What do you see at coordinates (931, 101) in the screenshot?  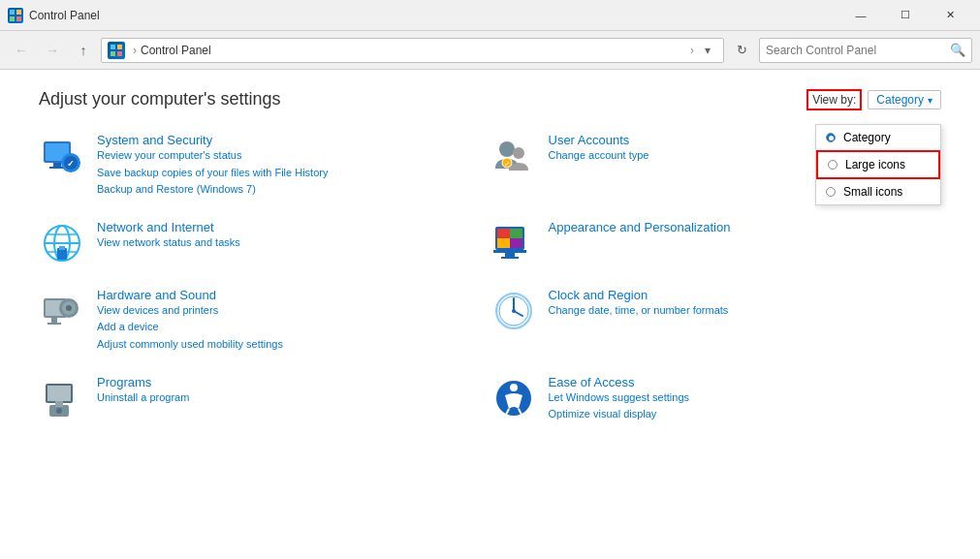 I see `dropdown-arrow: ▾` at bounding box center [931, 101].